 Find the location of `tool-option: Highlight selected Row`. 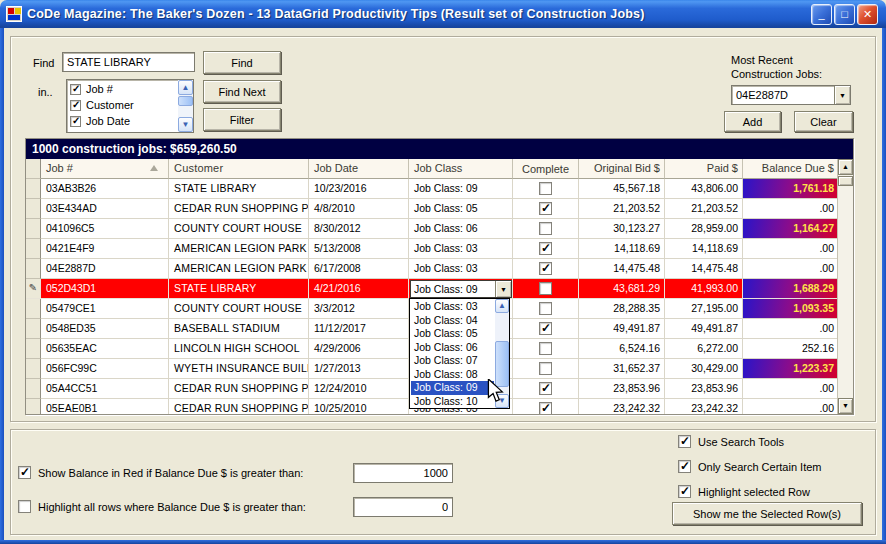

tool-option: Highlight selected Row is located at coordinates (750, 492).